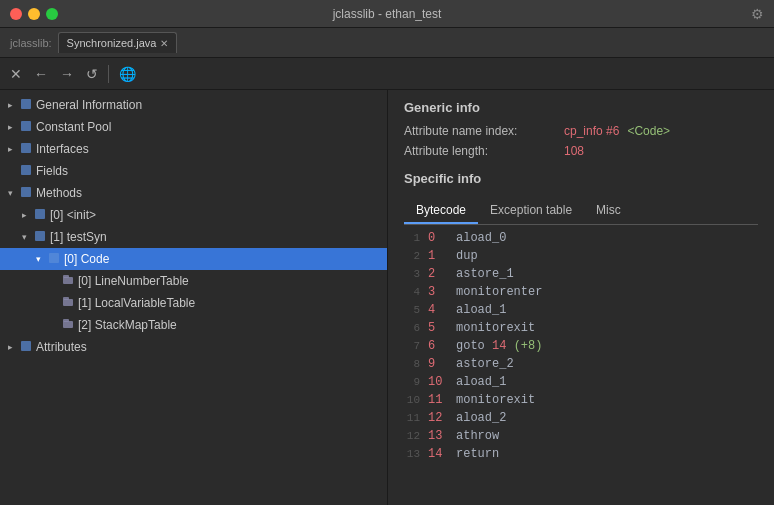 This screenshot has height=505, width=774. What do you see at coordinates (408, 454) in the screenshot?
I see `line-number: 13` at bounding box center [408, 454].